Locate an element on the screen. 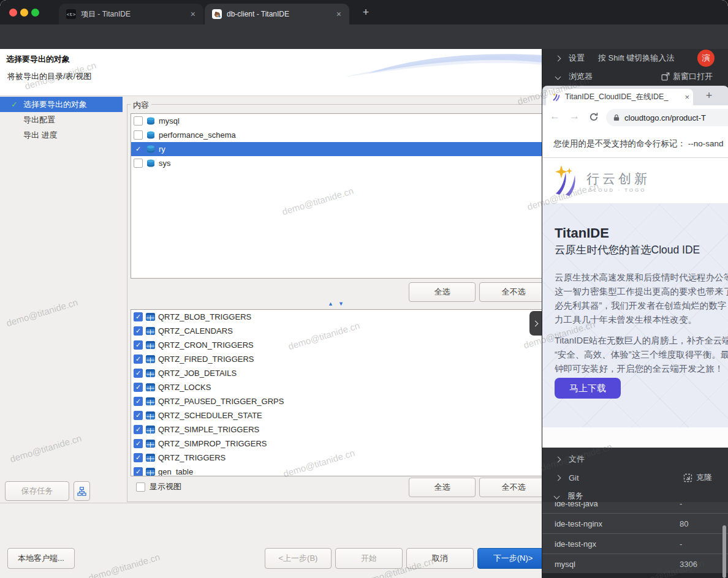  select-none-schemas-button: 全不选 is located at coordinates (510, 292).